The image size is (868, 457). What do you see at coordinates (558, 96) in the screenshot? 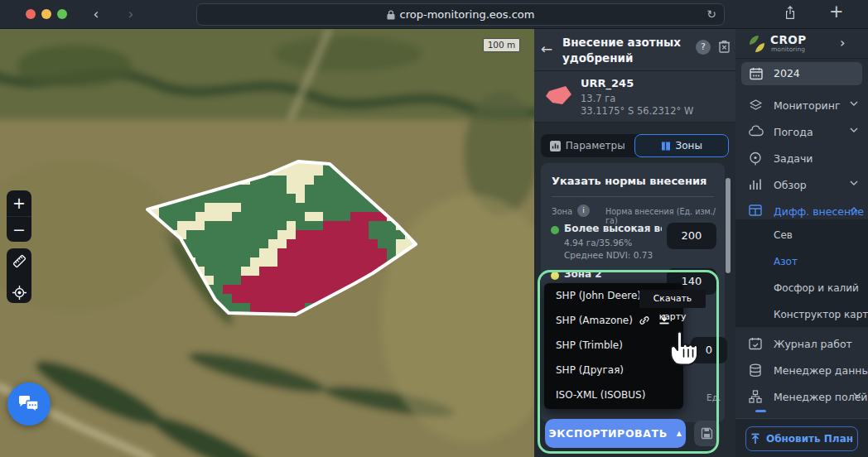
I see `field-thumbnail-icon` at bounding box center [558, 96].